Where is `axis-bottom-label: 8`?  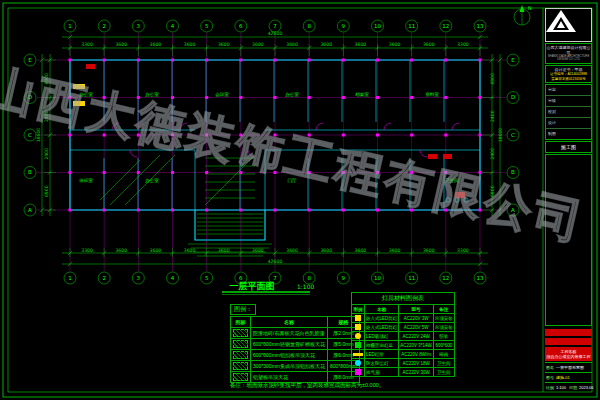 axis-bottom-label: 8 is located at coordinates (309, 278).